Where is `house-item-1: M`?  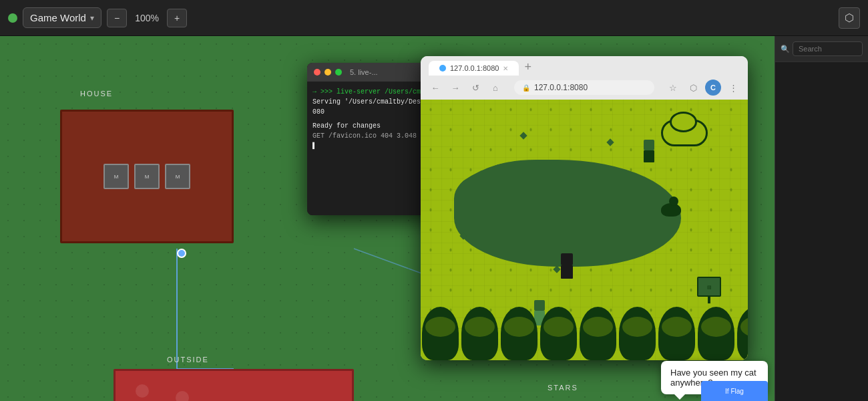 house-item-1: M is located at coordinates (116, 176).